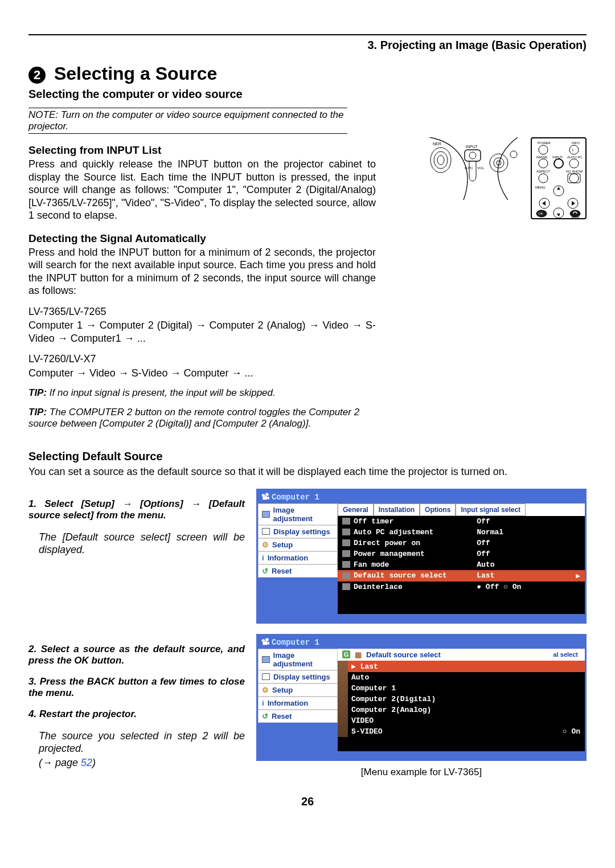 This screenshot has width=615, height=868. I want to click on step1-text: Select [Setup] → [Options] → [Default so…, so click(137, 509).